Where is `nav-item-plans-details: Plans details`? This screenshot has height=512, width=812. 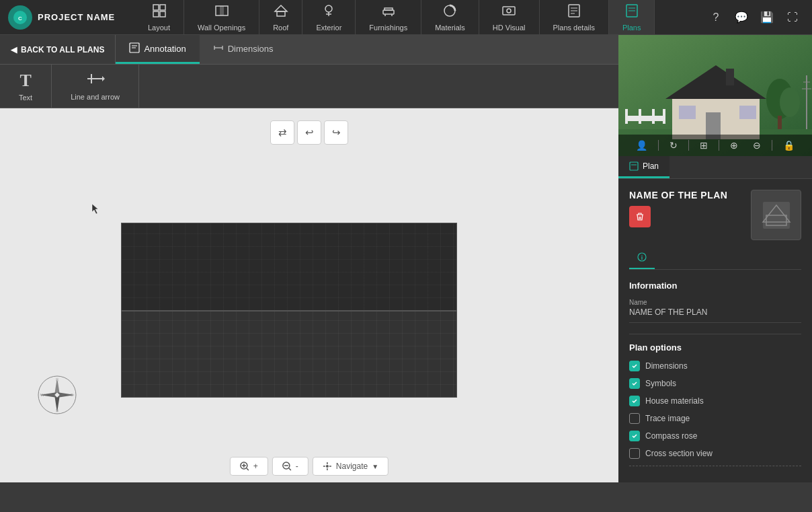 nav-item-plans-details: Plans details is located at coordinates (574, 17).